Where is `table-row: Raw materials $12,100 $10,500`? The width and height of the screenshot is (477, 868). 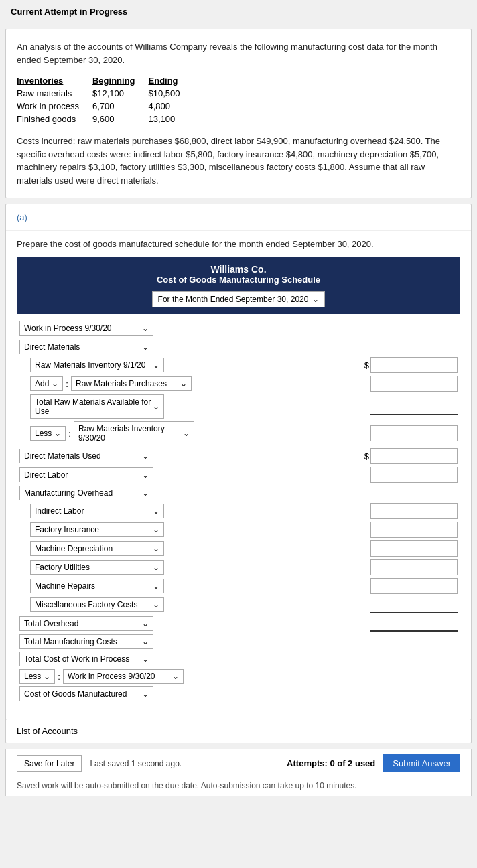 table-row: Raw materials $12,100 $10,500 is located at coordinates (105, 94).